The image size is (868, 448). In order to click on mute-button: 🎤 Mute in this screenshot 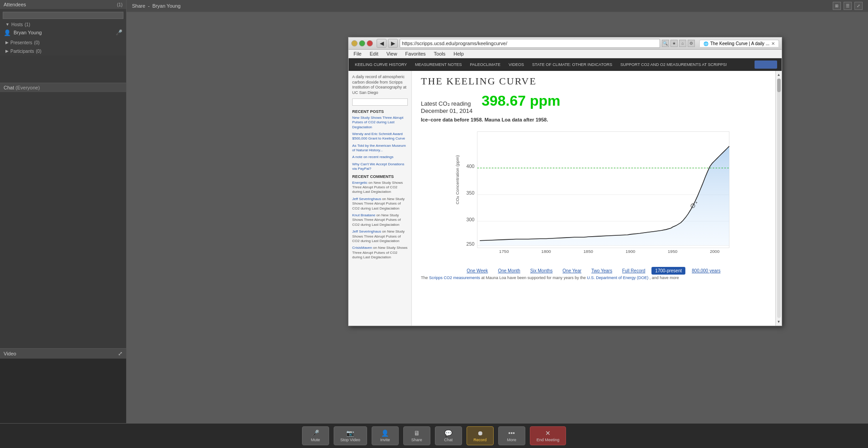, I will do `click(316, 436)`.